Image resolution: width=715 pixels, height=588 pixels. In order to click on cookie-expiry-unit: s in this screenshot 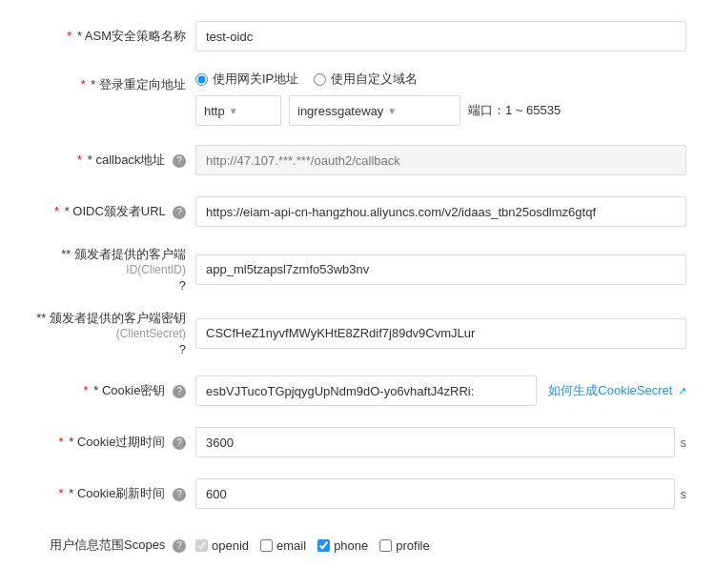, I will do `click(684, 442)`.